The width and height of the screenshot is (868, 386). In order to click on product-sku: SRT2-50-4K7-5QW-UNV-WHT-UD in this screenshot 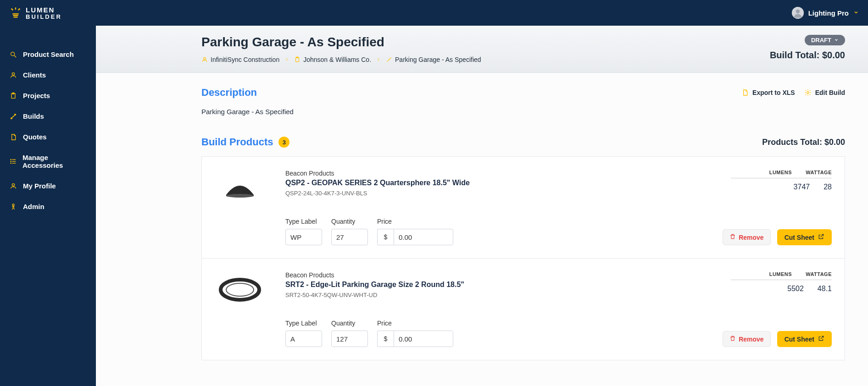, I will do `click(503, 295)`.